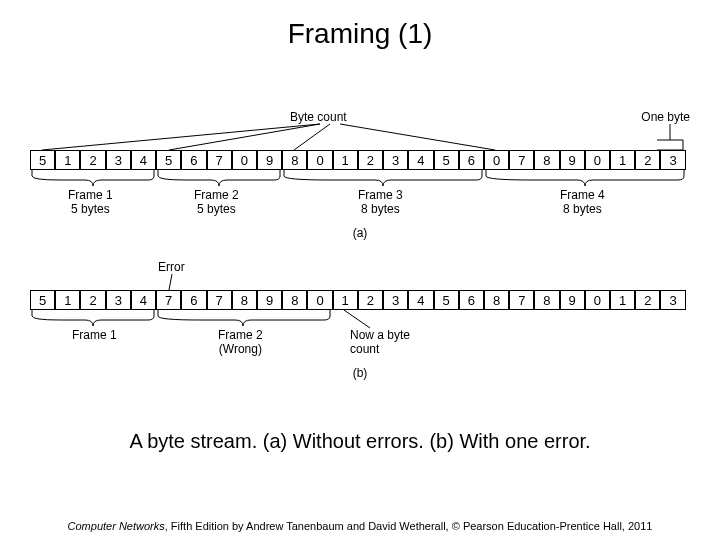 This screenshot has width=720, height=540. I want to click on footer-rest: , Fifth Edition by Andrew Tanenbaum and …, so click(409, 526).